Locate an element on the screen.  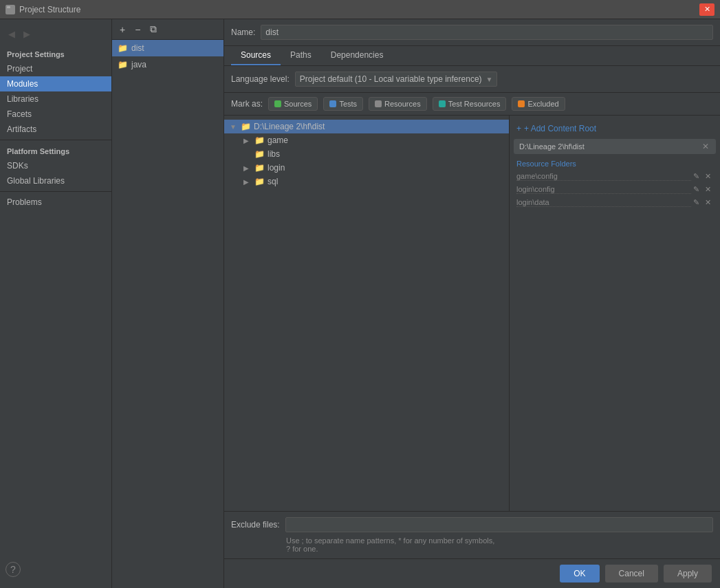
sidebar-item-label: SDKs is located at coordinates (18, 166).